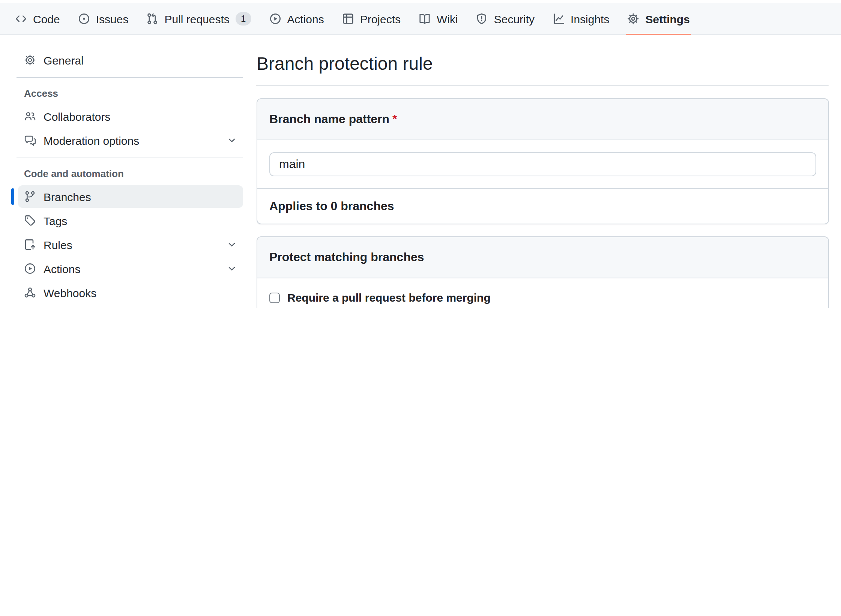  What do you see at coordinates (131, 221) in the screenshot?
I see `sidebar-item-tags: Tags` at bounding box center [131, 221].